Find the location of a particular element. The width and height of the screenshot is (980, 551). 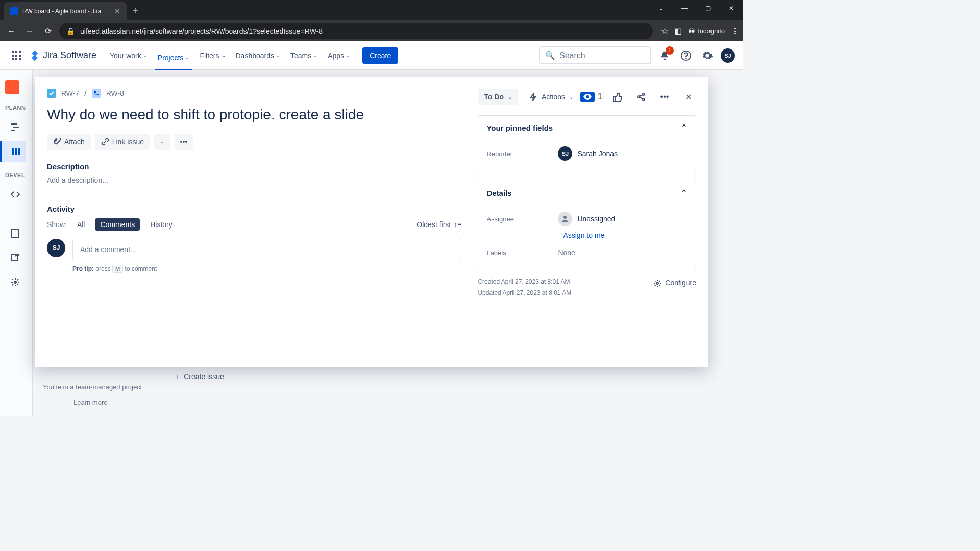

status-dropdown: To Do ⌄ is located at coordinates (498, 97).